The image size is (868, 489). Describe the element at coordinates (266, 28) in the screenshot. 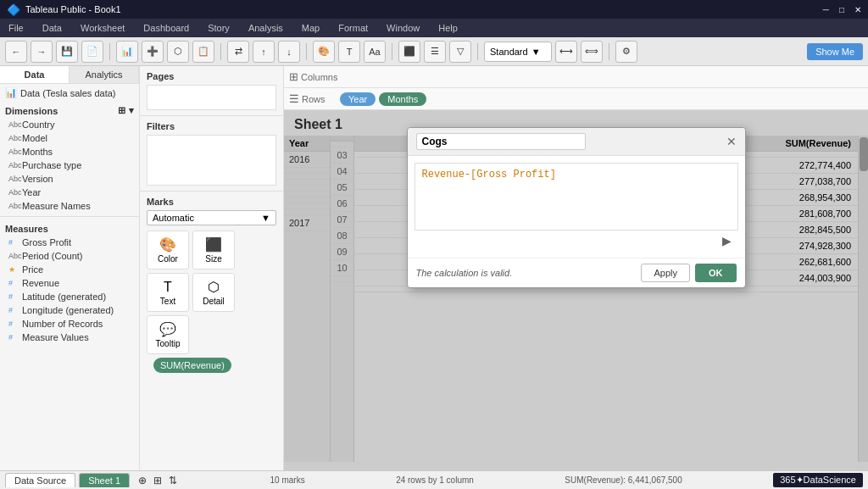

I see `menu-analysis: Analysis` at that location.